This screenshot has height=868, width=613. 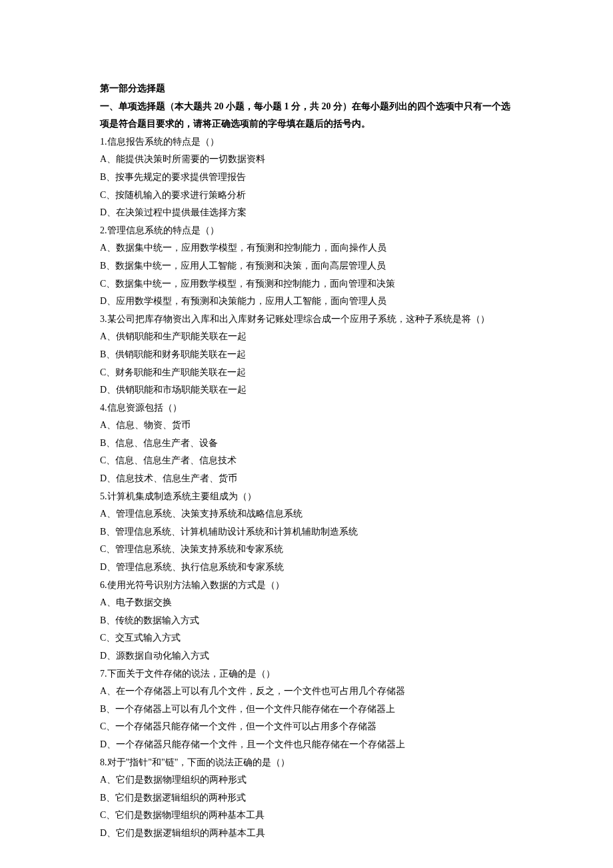 I want to click on question-option: B、它们是数据逻辑组织的两种形式, so click(x=306, y=799).